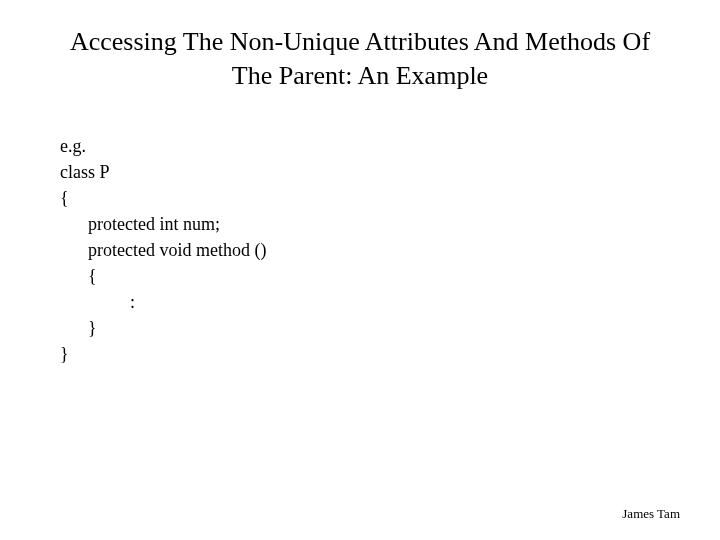 This screenshot has width=720, height=540. What do you see at coordinates (365, 172) in the screenshot?
I see `code-line: class P` at bounding box center [365, 172].